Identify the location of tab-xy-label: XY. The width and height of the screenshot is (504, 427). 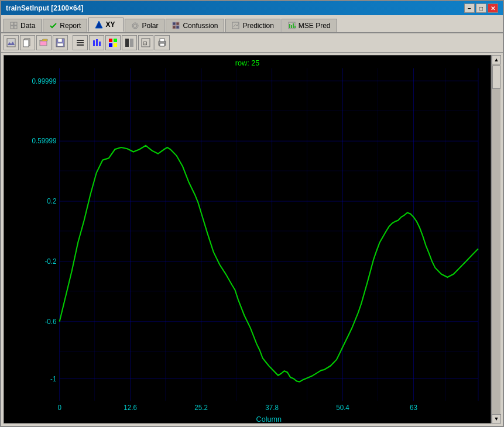
(110, 25).